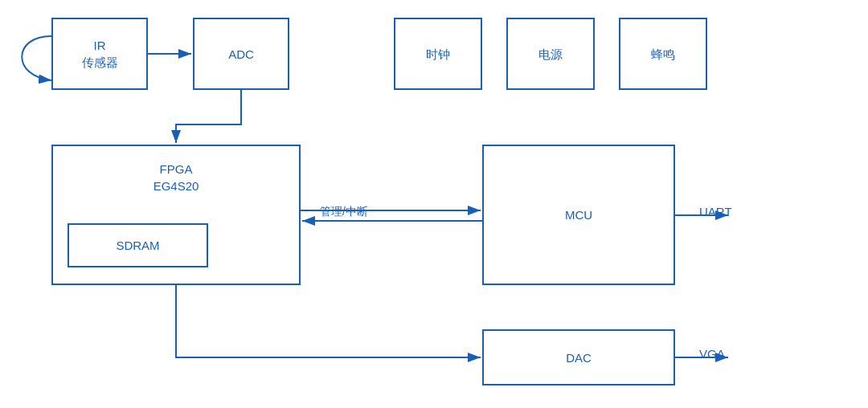 This screenshot has width=868, height=408. What do you see at coordinates (551, 54) in the screenshot?
I see `box-power: 电源` at bounding box center [551, 54].